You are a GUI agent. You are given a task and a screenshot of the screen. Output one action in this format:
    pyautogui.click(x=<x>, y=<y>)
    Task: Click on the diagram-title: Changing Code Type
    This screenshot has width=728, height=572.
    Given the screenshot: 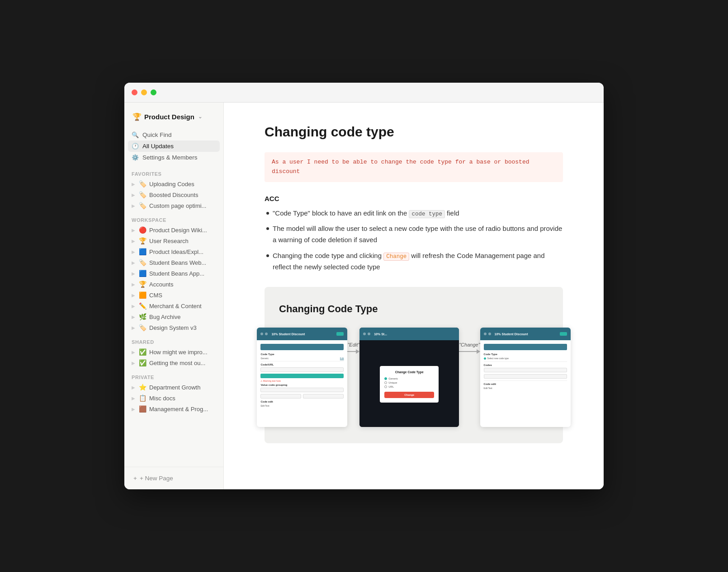 What is the action you would take?
    pyautogui.click(x=414, y=309)
    